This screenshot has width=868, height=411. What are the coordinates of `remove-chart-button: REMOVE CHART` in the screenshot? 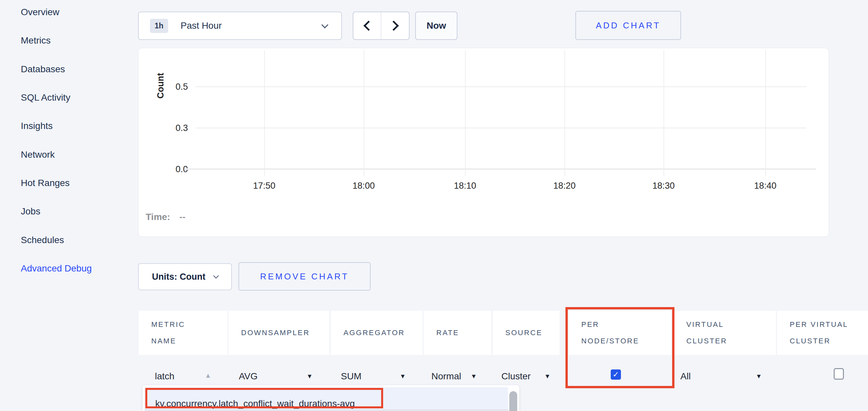 It's located at (305, 276).